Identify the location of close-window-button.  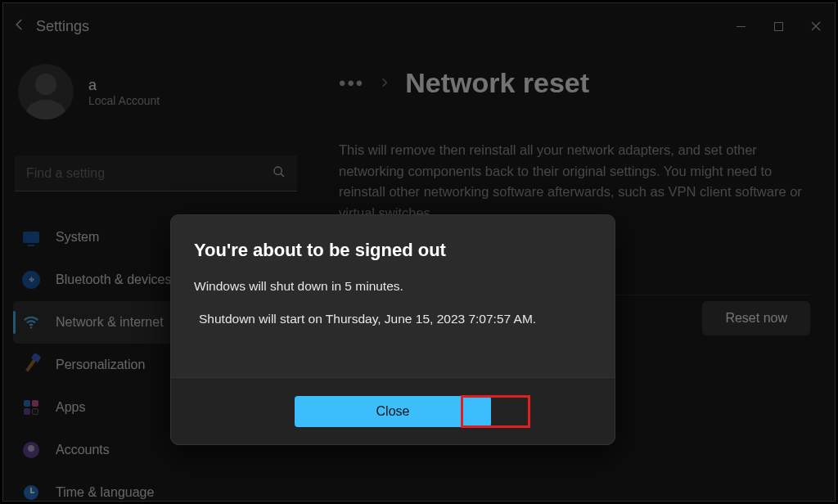
(816, 26).